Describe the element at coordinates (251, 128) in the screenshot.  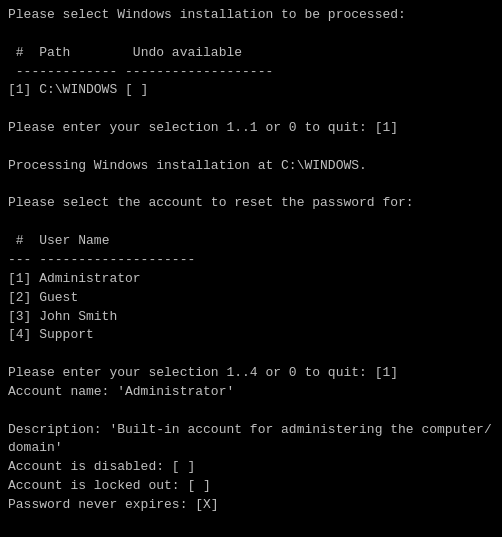
I see `terminal-line: Please enter your selection 1..1 or 0 to…` at that location.